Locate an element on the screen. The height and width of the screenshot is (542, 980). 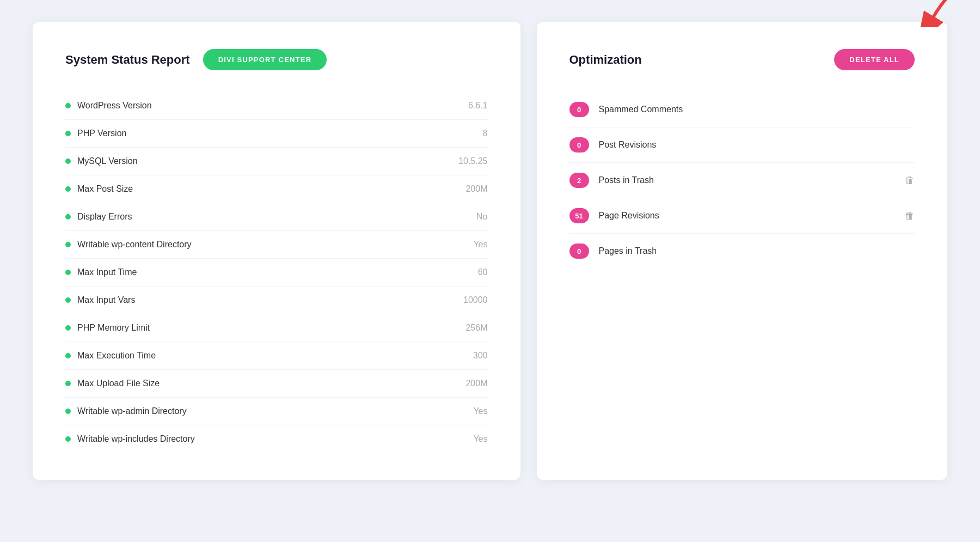
status-label-text: Max Execution Time is located at coordinates (117, 356).